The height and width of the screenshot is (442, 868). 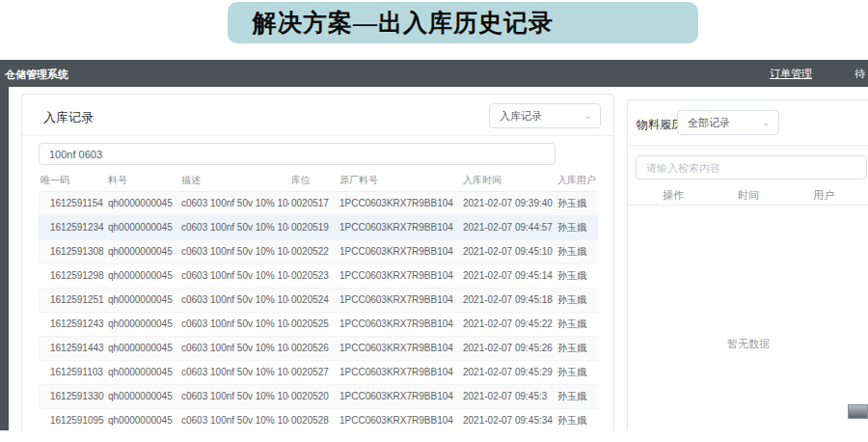 I want to click on column-header: 用户, so click(x=824, y=197).